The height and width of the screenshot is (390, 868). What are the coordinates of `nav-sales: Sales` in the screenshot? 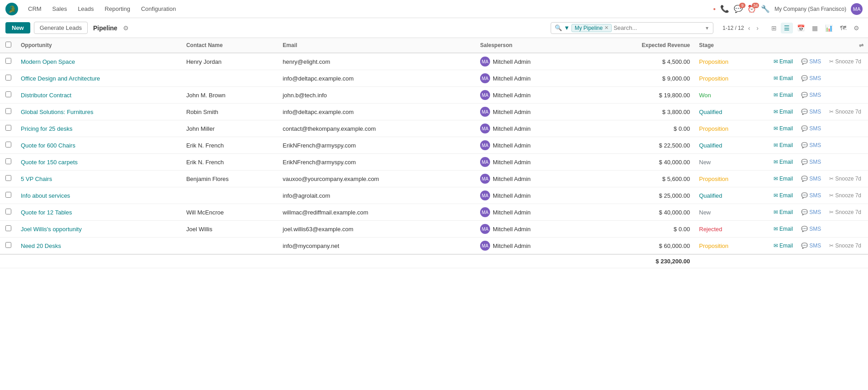 It's located at (60, 9).